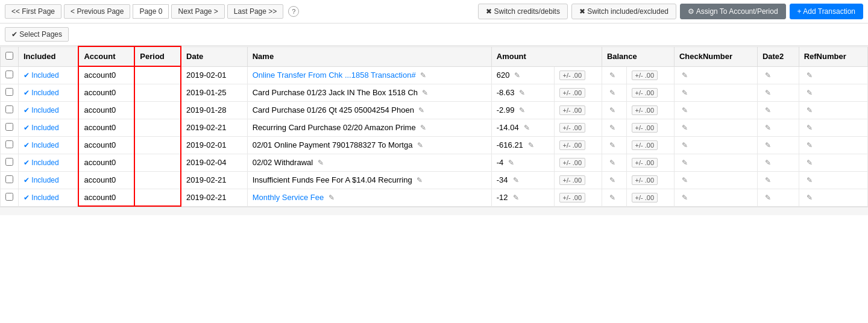 The width and height of the screenshot is (868, 323). What do you see at coordinates (37, 34) in the screenshot?
I see `select-pages-button: ✔ Select Pages` at bounding box center [37, 34].